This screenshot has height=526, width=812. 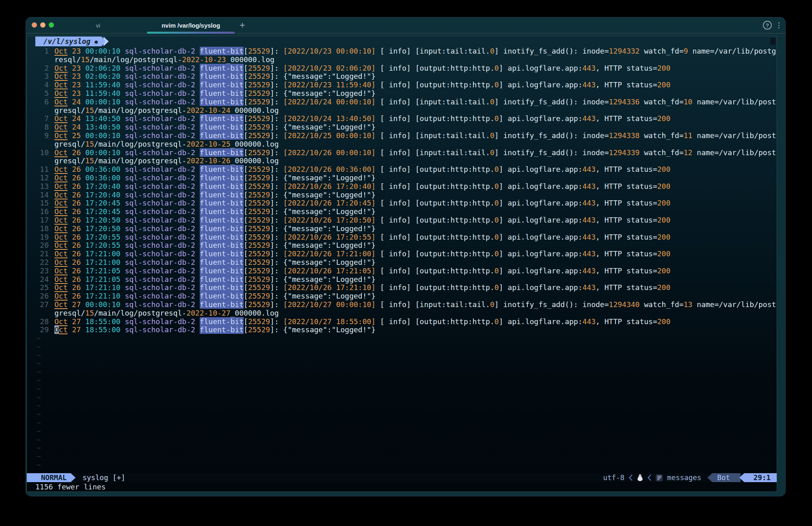 I want to click on log-token: 24, so click(x=76, y=119).